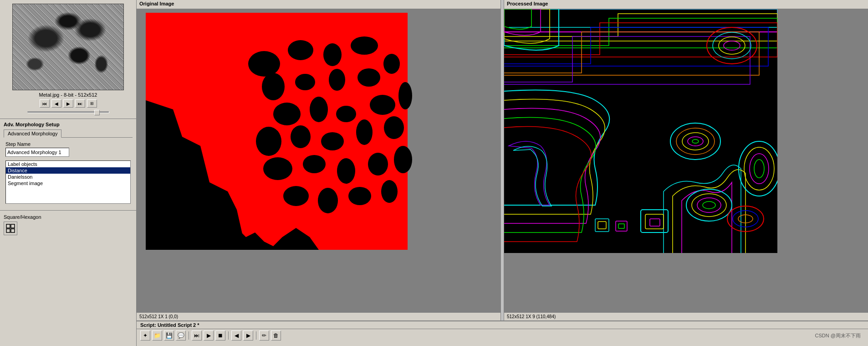 The image size is (868, 346). Describe the element at coordinates (502, 160) in the screenshot. I see `panel-divider` at that location.